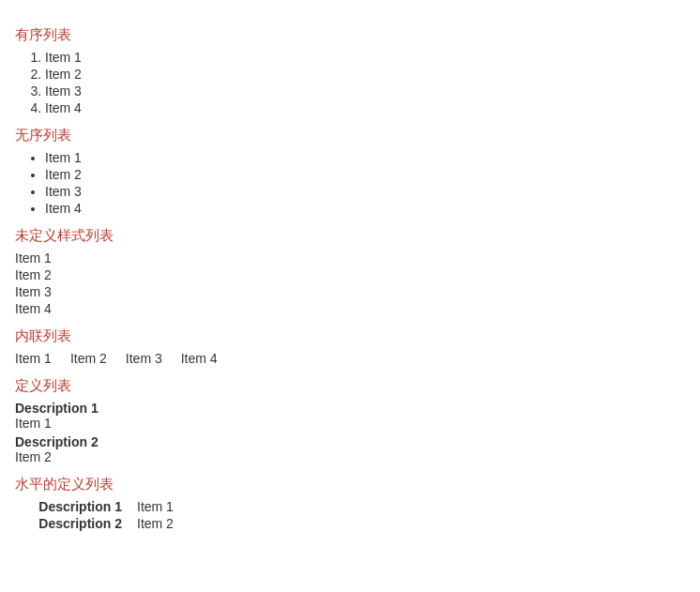  Describe the element at coordinates (350, 236) in the screenshot. I see `unstyled-list-title: 未定义样式列表` at that location.